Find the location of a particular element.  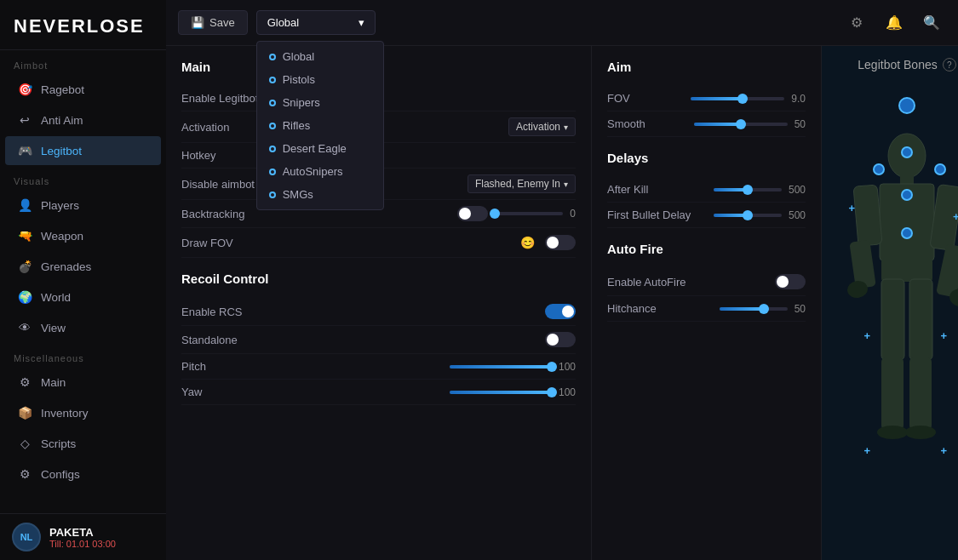

sidebar-item-antiaim: ↩ Anti Aim is located at coordinates (83, 120).